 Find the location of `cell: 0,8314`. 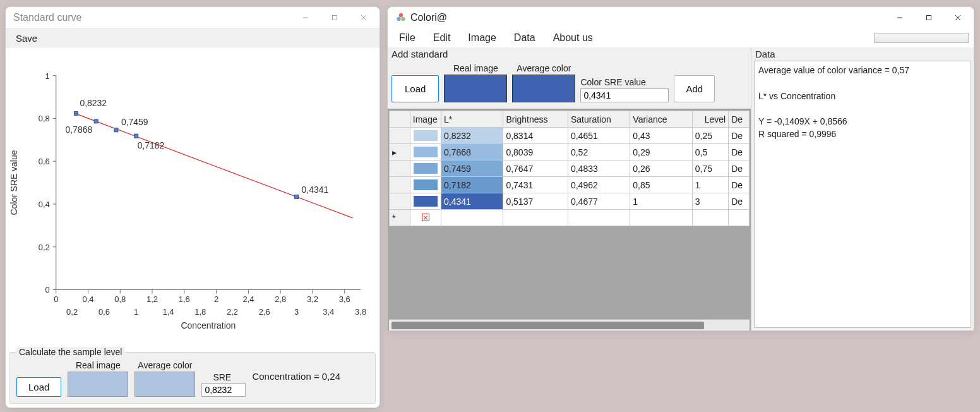

cell: 0,8314 is located at coordinates (535, 136).